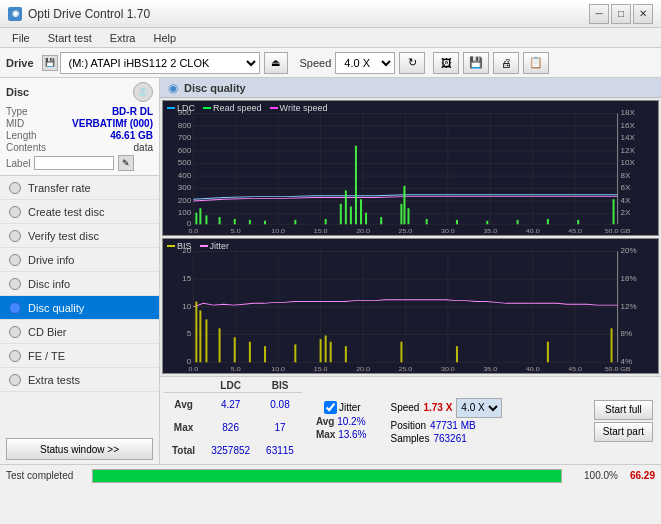  What do you see at coordinates (624, 410) in the screenshot?
I see `start-full-button: Start full` at bounding box center [624, 410].